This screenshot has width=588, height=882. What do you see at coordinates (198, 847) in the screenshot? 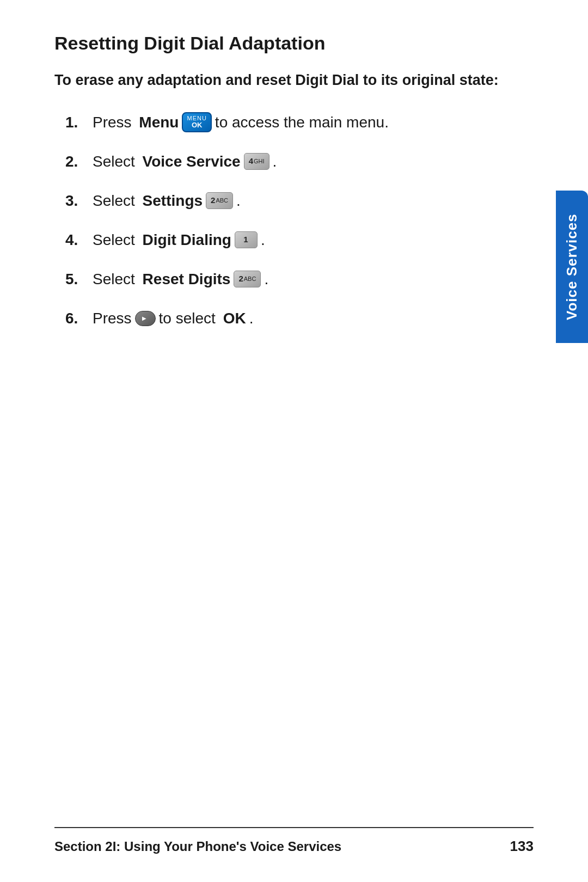
I see `footer-section-title: Section 2I: Using Your Phone's Voice Ser…` at bounding box center [198, 847].